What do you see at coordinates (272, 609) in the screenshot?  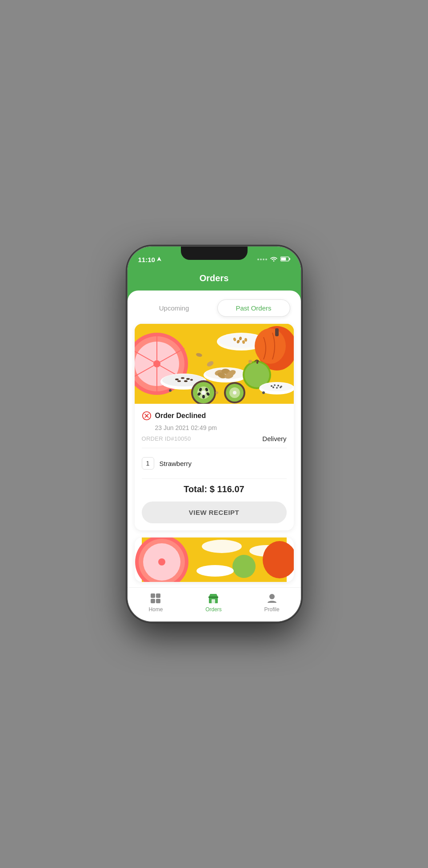 I see `nav-label-profile: Profile` at bounding box center [272, 609].